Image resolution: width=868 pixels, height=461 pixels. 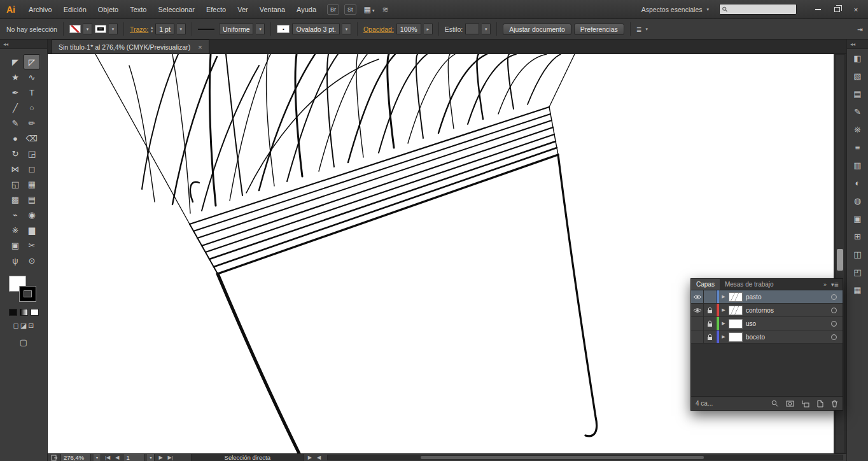 I want to click on brush-caret: ▾, so click(x=347, y=29).